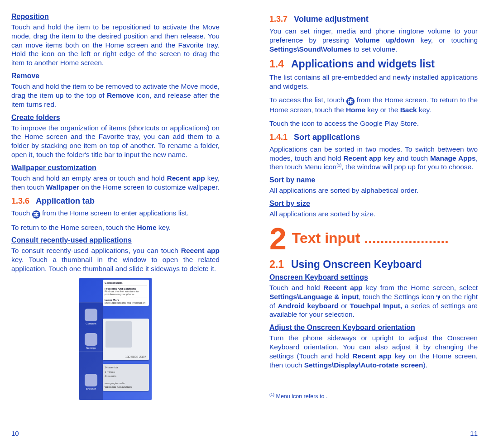 This screenshot has height=448, width=489. I want to click on section-create-folders: Create folders To improve the organizati…, so click(115, 137).